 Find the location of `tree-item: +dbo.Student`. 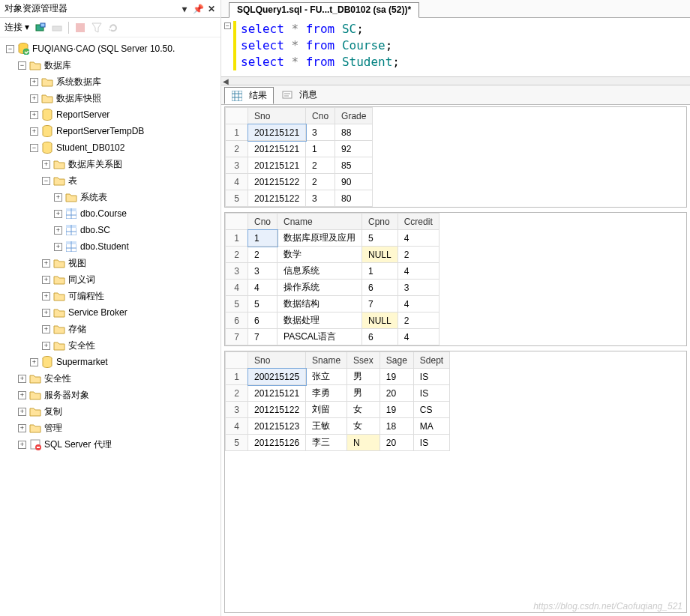

tree-item: +dbo.Student is located at coordinates (112, 247).